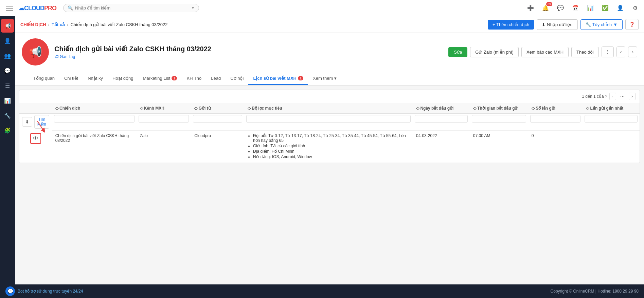  Describe the element at coordinates (237, 79) in the screenshot. I see `tab-co-hoi: Cơ hội` at that location.